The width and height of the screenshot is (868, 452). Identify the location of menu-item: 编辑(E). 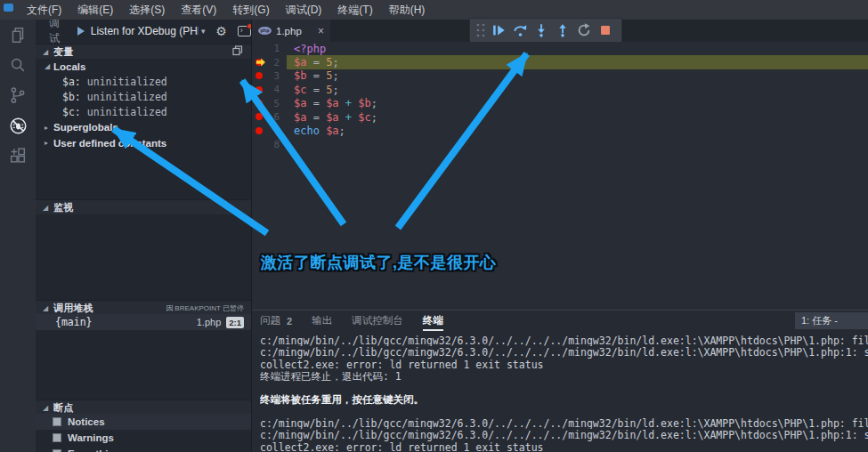
(95, 10).